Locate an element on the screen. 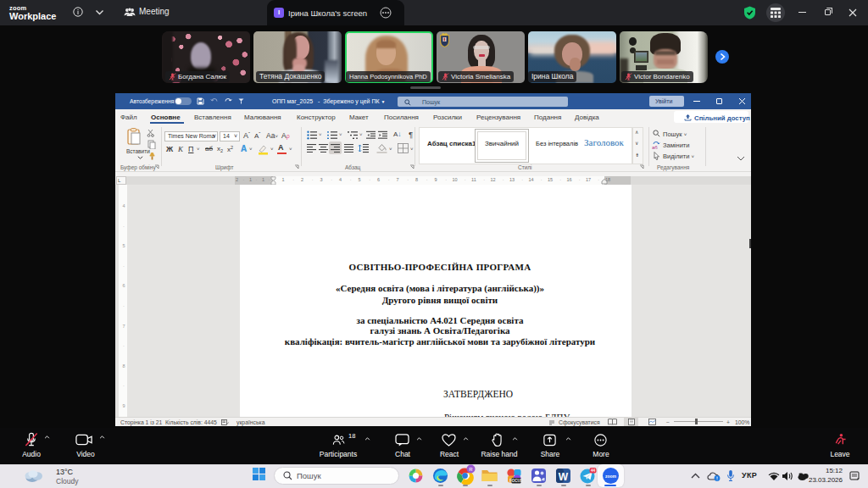 This screenshot has width=868, height=488. svg-text: R is located at coordinates (471, 469).